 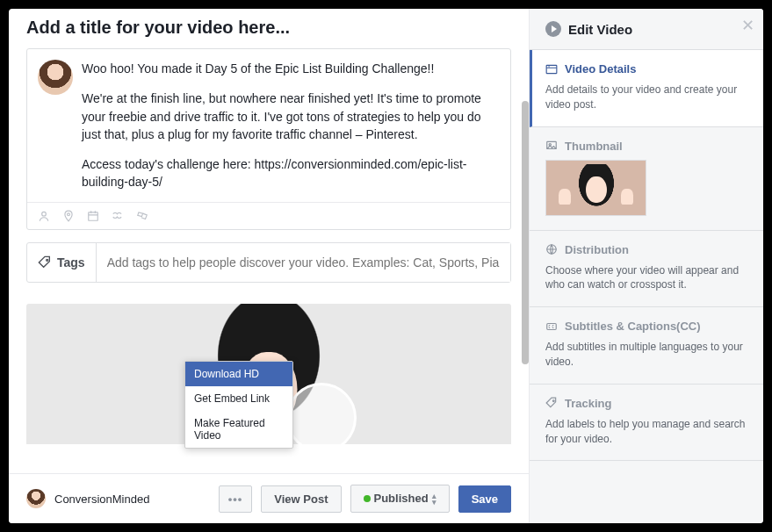 What do you see at coordinates (269, 28) in the screenshot?
I see `video-title-input: Add a title for your video here...` at bounding box center [269, 28].